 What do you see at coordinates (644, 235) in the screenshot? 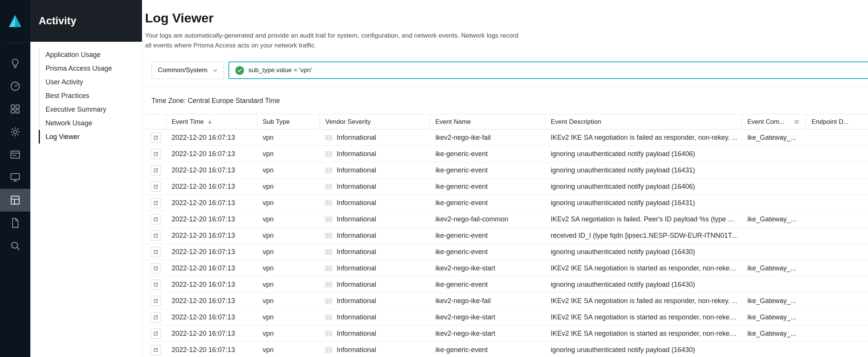
I see `event-description-cell: received ID_I (type fqdn [ipsec1.NESP-SD…` at bounding box center [644, 235].